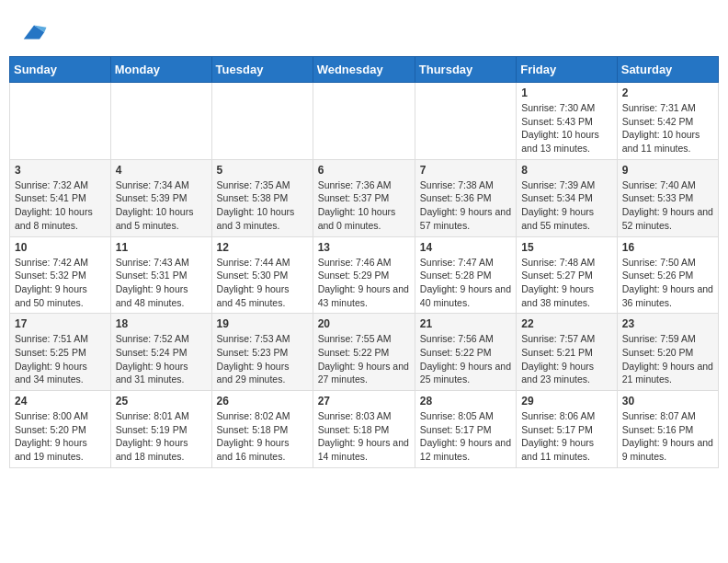 The height and width of the screenshot is (563, 728). Describe the element at coordinates (162, 206) in the screenshot. I see `day-info: Sunrise: 7:34 AMSunset: 5:39 PMDaylight:…` at that location.